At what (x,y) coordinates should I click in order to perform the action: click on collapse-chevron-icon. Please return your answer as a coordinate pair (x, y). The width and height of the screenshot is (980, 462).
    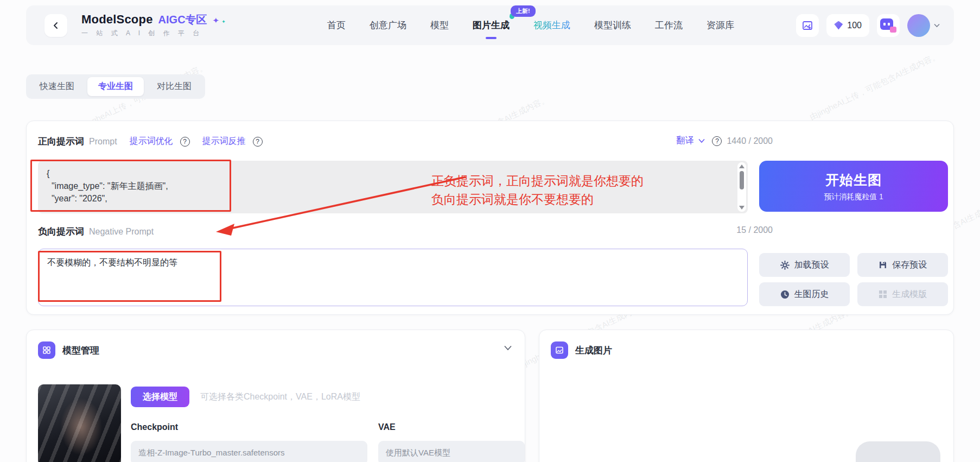
    Looking at the image, I should click on (508, 348).